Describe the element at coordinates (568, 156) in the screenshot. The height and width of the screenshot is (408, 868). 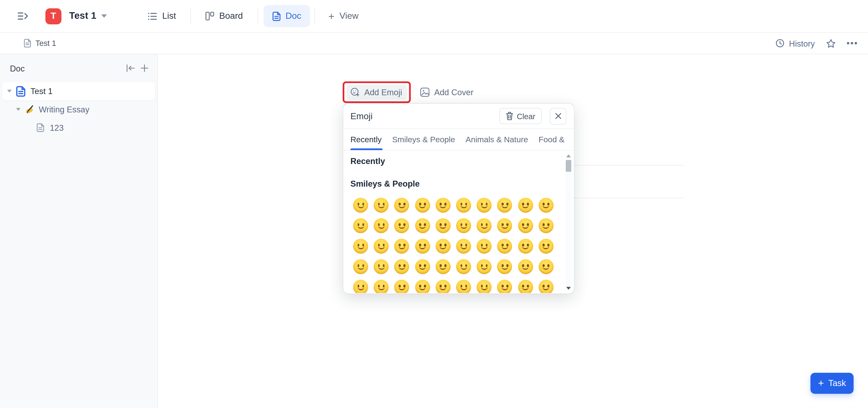
I see `scroll-up-icon` at that location.